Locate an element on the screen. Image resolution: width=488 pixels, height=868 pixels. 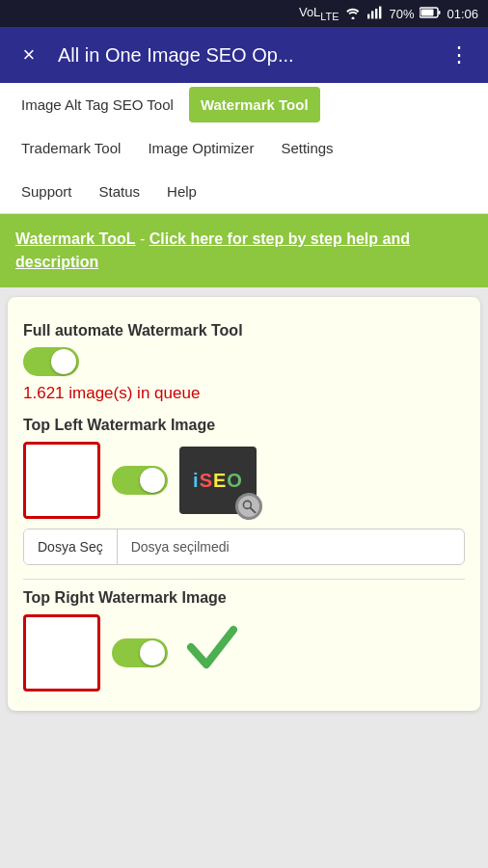
battery-percent: 70% is located at coordinates (401, 14).